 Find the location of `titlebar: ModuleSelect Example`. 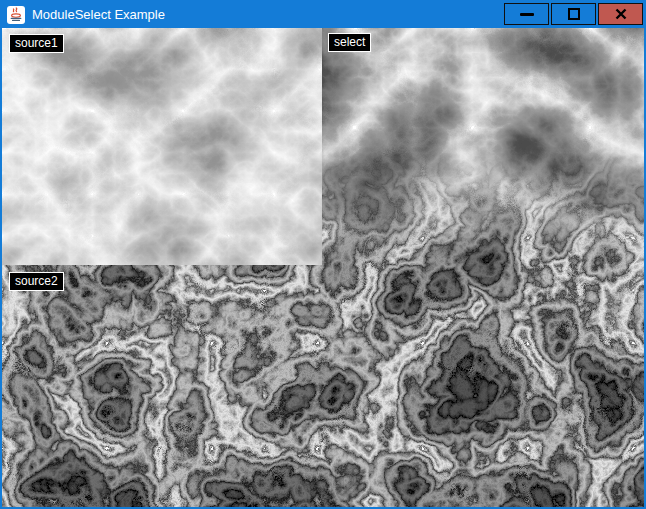

titlebar: ModuleSelect Example is located at coordinates (323, 15).